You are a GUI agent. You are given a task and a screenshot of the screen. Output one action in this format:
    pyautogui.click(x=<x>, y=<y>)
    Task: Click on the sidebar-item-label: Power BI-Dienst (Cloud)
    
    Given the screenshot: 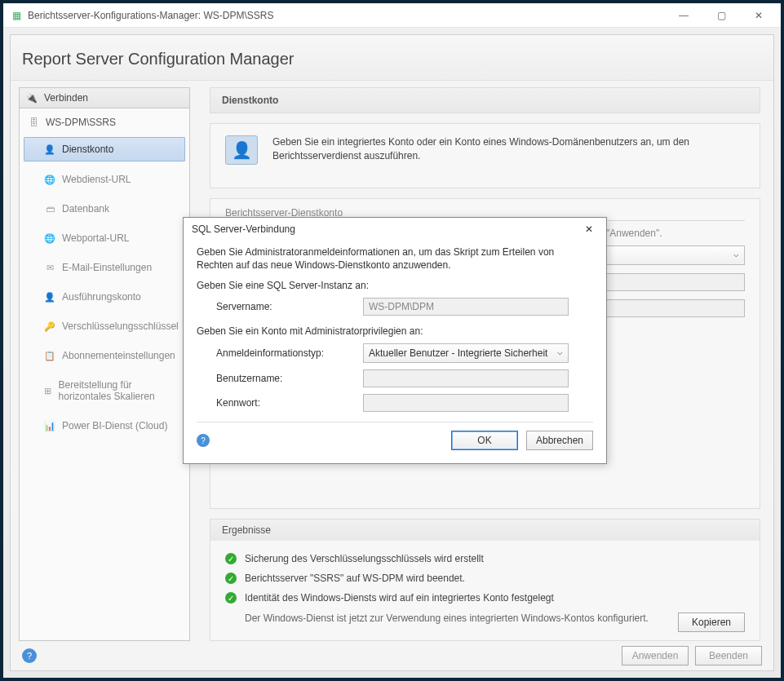 What is the action you would take?
    pyautogui.click(x=114, y=426)
    